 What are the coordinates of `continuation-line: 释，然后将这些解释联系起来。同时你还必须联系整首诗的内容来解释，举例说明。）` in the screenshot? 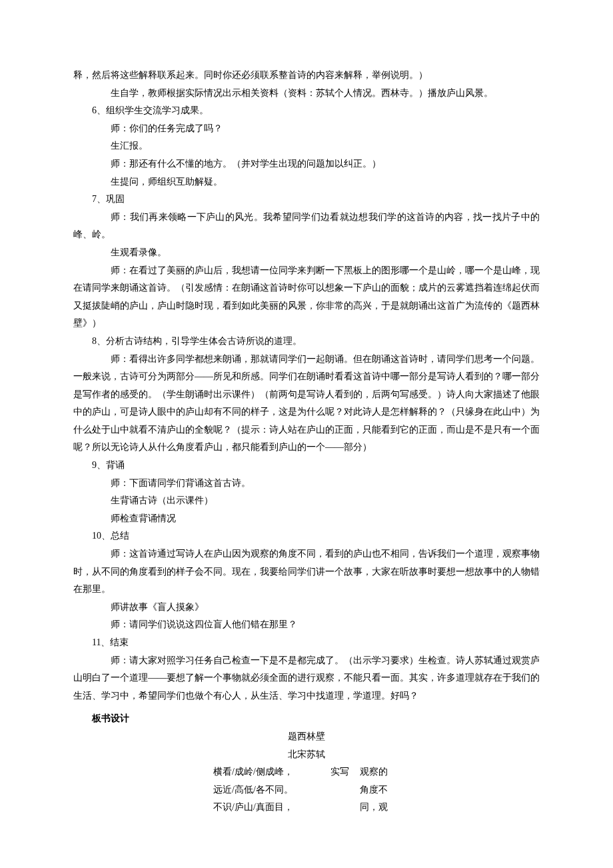 It's located at (306, 76).